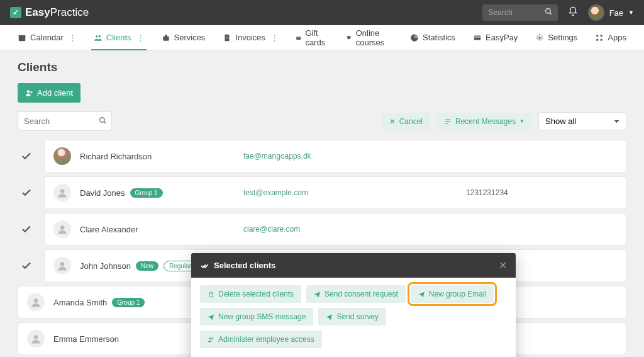 The width and height of the screenshot is (644, 357). I want to click on client-card: David JonesGroup 1test@example.com123123…, so click(335, 193).